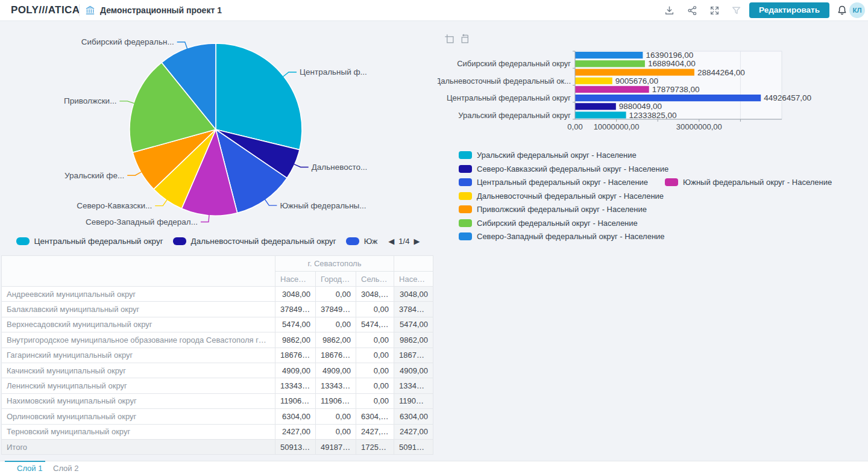 The width and height of the screenshot is (868, 474). I want to click on download-icon, so click(669, 11).